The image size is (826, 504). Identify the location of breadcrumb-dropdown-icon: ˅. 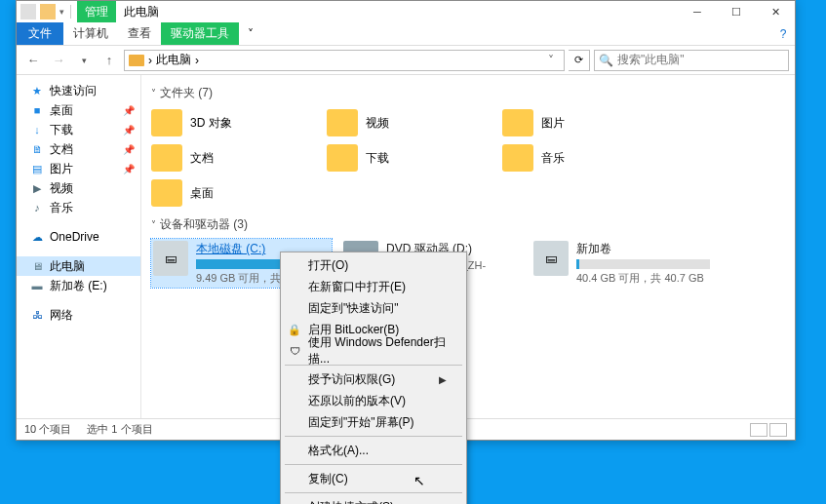
(551, 60).